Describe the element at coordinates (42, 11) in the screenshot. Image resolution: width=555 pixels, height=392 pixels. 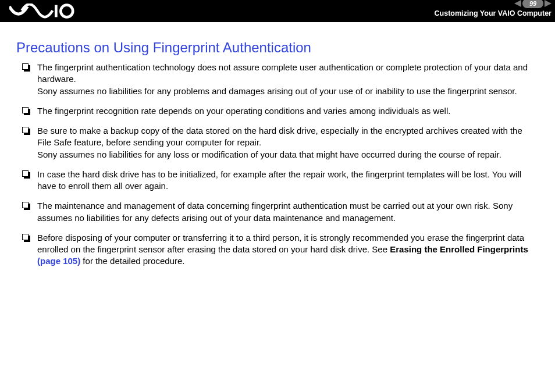
I see `vaio-logo` at that location.